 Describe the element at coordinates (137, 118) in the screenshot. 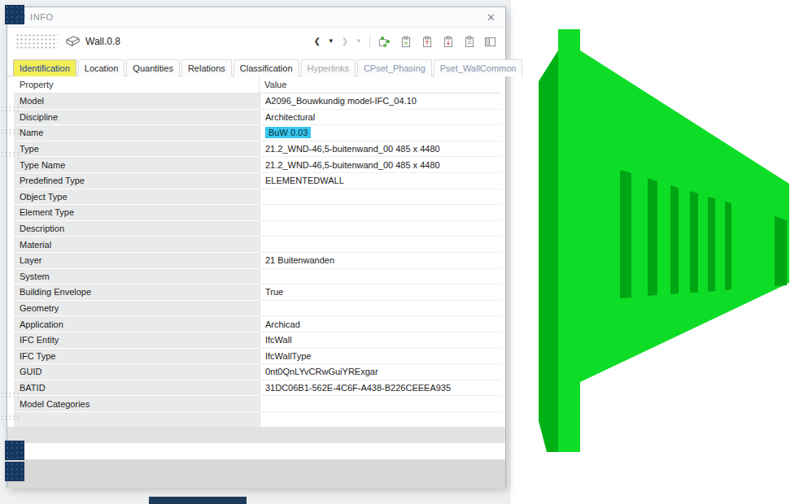

I see `property-cell: Discipline` at that location.